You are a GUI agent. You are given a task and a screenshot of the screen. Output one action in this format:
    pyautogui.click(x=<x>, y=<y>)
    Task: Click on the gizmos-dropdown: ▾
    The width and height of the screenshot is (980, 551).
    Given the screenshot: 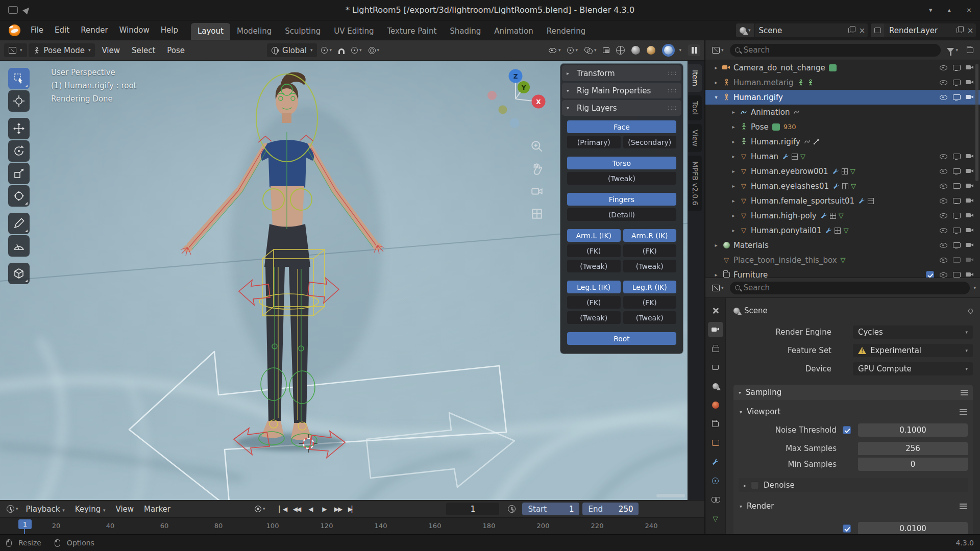 What is the action you would take?
    pyautogui.click(x=573, y=50)
    